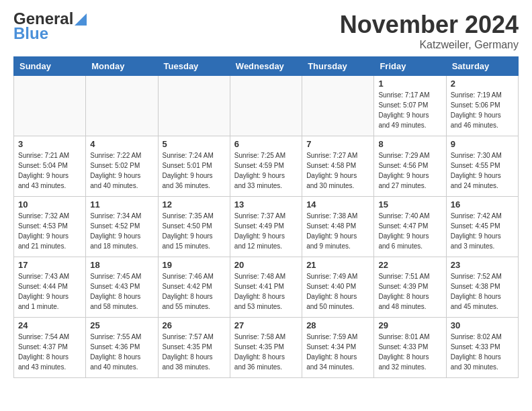 The image size is (532, 411). I want to click on day-cell: 4Sunrise: 7:22 AM Sunset: 5:02 PM Daylig…, so click(122, 167).